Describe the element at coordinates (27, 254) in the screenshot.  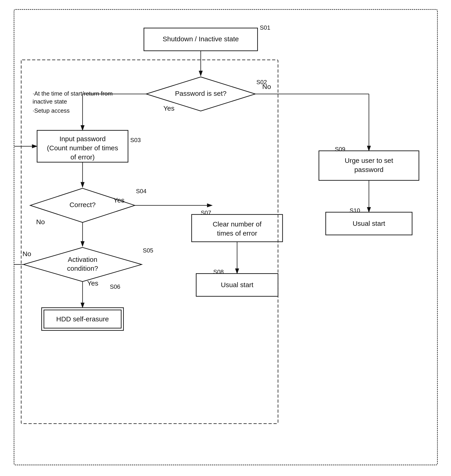
I see `no-S05: No` at that location.